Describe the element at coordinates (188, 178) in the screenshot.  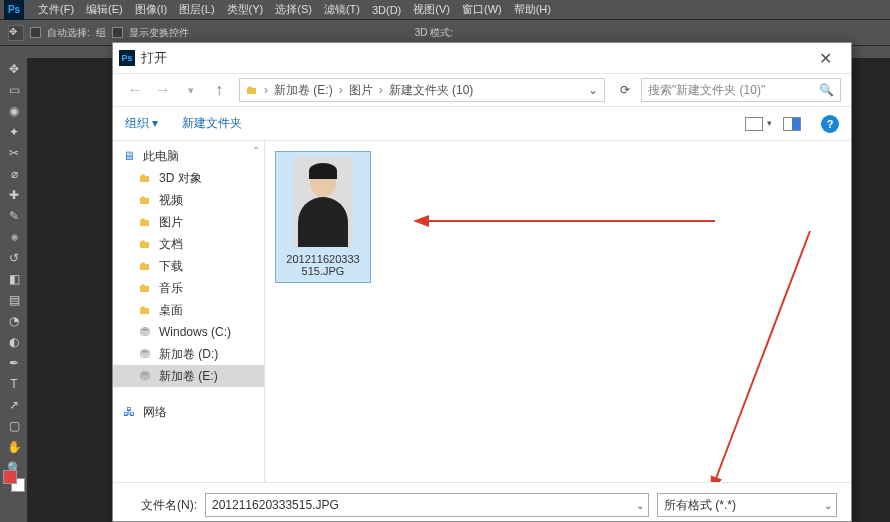
I see `tree-item-1: 🖿3D 对象` at that location.